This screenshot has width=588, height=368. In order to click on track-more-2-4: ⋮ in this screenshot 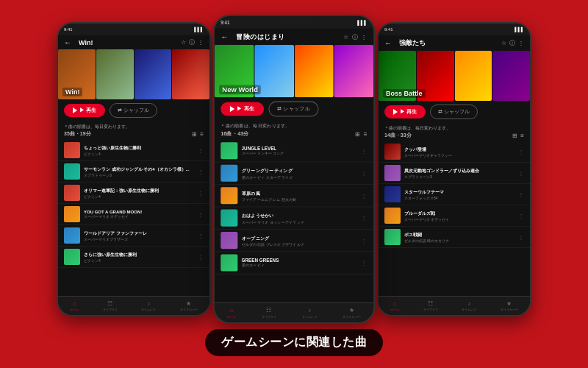, I will do `click(364, 218)`.